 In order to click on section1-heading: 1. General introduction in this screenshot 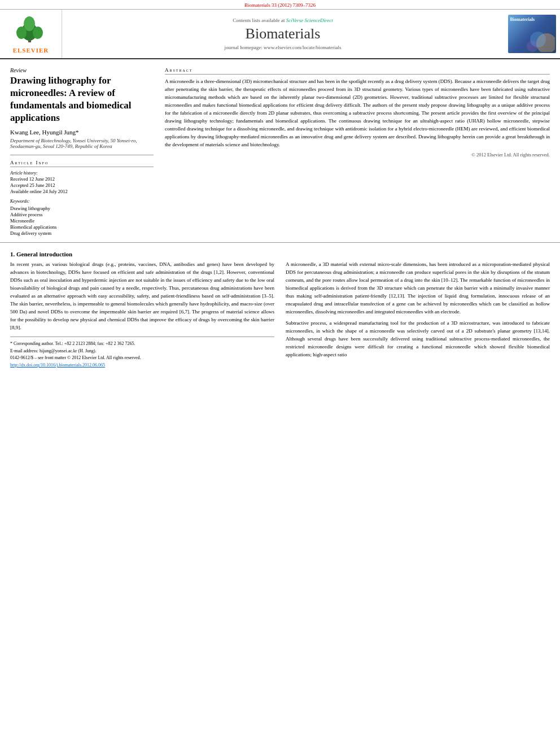, I will do `click(280, 254)`.